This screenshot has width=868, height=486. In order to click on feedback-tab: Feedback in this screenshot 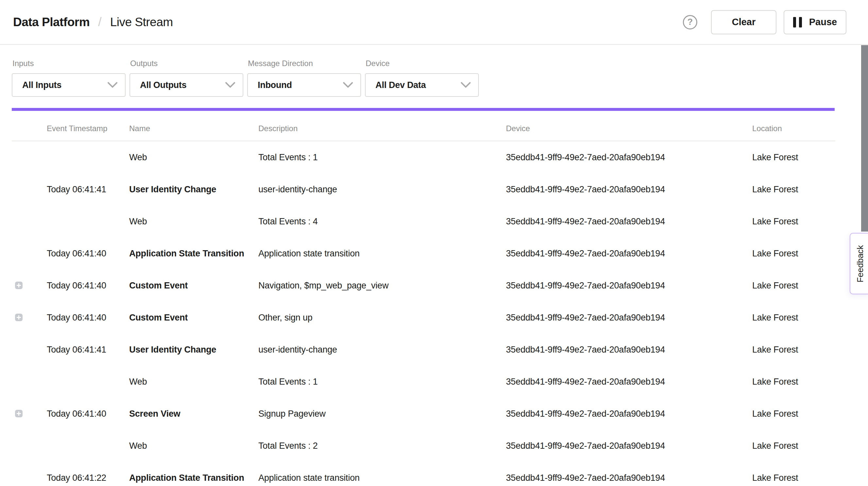, I will do `click(859, 264)`.